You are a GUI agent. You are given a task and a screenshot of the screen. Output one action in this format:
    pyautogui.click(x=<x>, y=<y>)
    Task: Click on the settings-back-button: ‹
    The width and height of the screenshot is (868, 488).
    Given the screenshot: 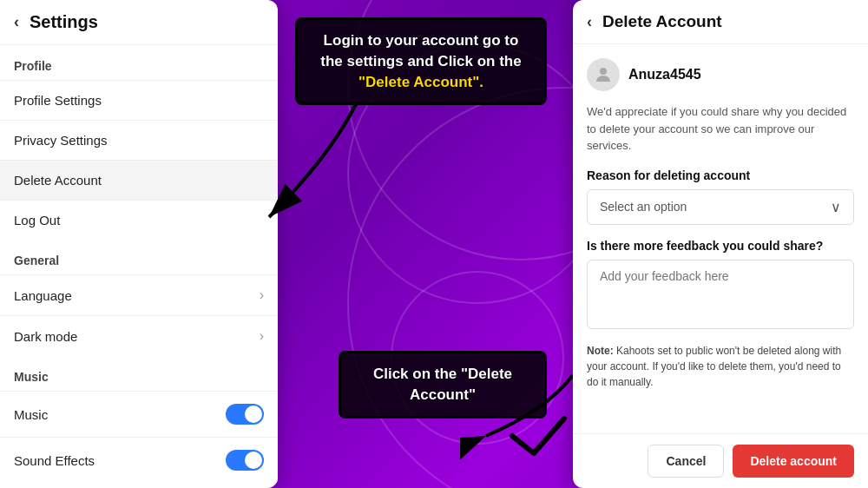 What is the action you would take?
    pyautogui.click(x=16, y=23)
    